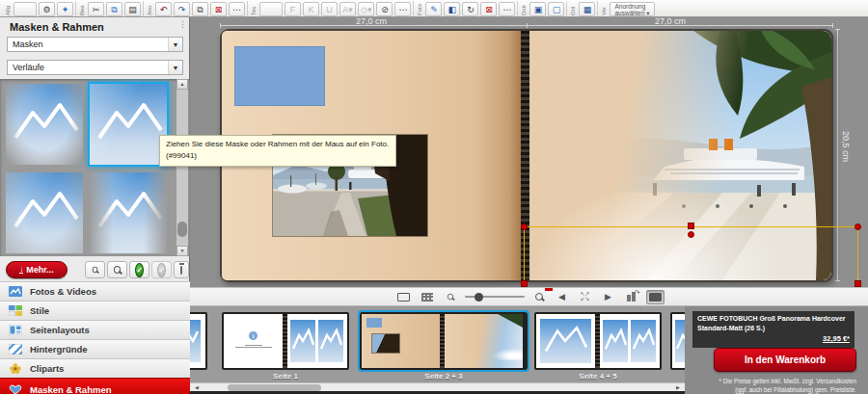 Image resolution: width=868 pixels, height=394 pixels. Describe the element at coordinates (434, 9) in the screenshot. I see `main-toolbar: Allg ⚙ ✦ Bea ✂ ⧉ ▤ Ano ↶ ↷ ⧉ ⊠ ⋯ Tex F K…` at that location.